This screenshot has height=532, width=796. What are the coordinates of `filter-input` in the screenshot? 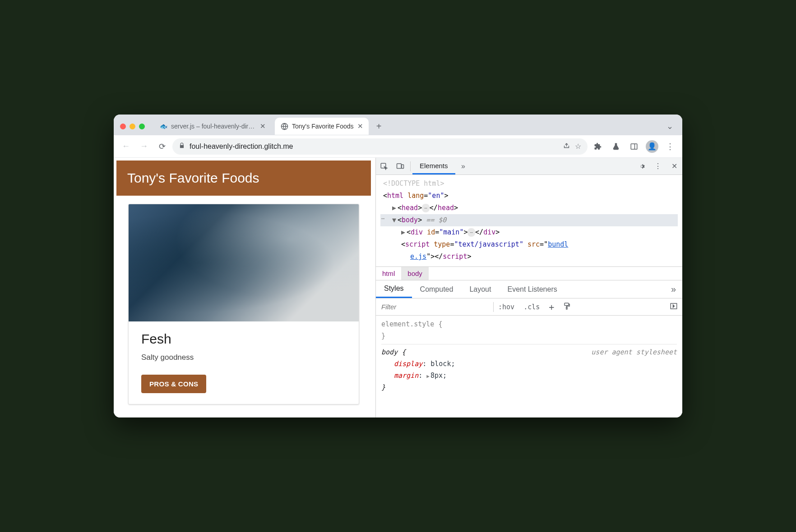 It's located at (435, 307).